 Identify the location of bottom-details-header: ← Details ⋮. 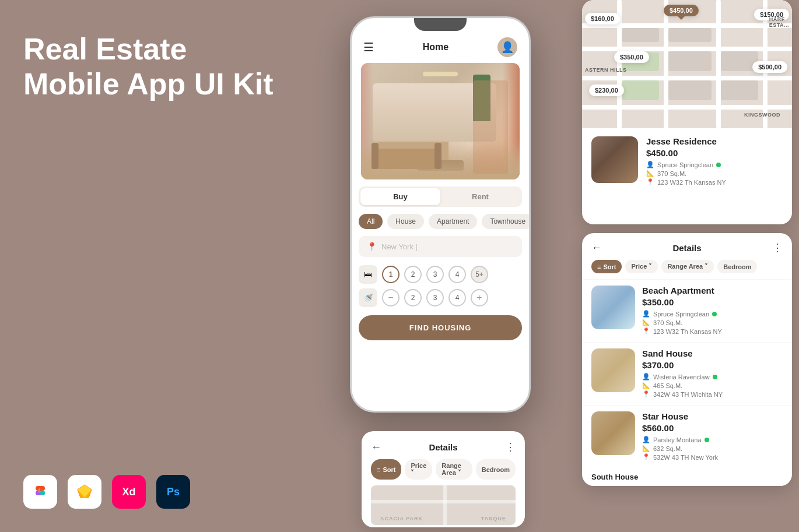
(443, 447).